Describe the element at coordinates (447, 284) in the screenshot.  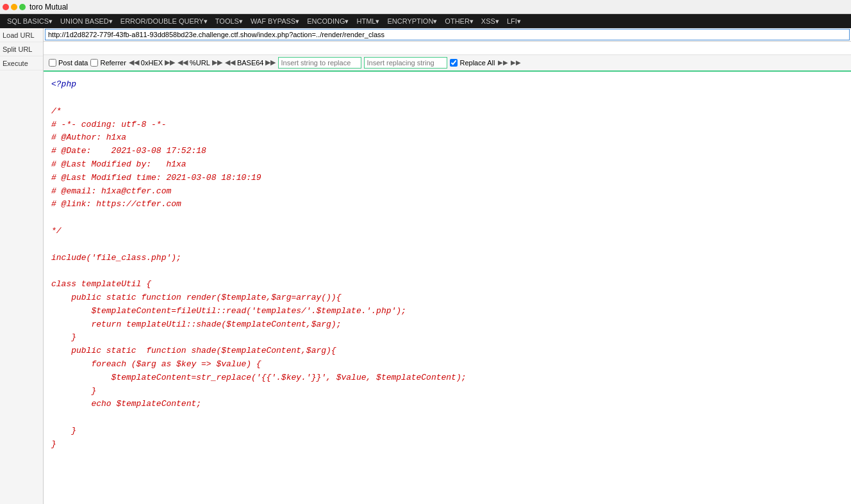
I see `code-line-16: class templateUtil {` at that location.